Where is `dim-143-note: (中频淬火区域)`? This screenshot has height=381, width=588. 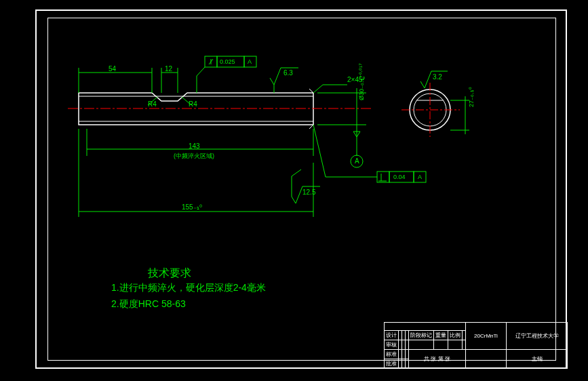
dim-143-note: (中频淬火区域) is located at coordinates (194, 156).